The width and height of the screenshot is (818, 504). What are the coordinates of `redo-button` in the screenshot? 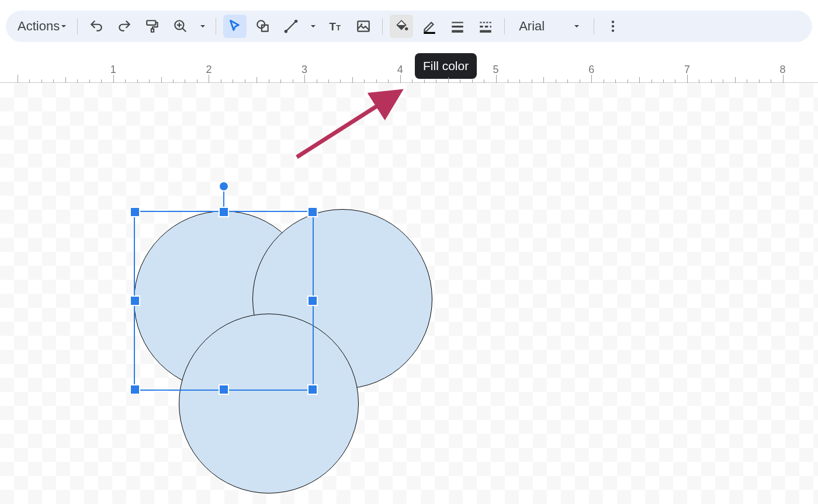 It's located at (124, 26).